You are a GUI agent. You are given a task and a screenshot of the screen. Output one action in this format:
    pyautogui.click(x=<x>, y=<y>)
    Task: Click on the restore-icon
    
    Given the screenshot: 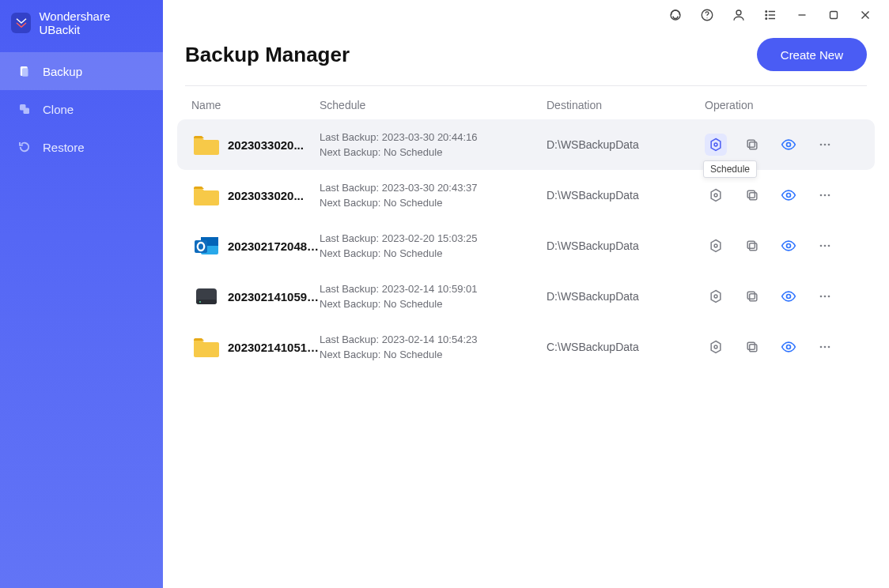 What is the action you would take?
    pyautogui.click(x=25, y=147)
    